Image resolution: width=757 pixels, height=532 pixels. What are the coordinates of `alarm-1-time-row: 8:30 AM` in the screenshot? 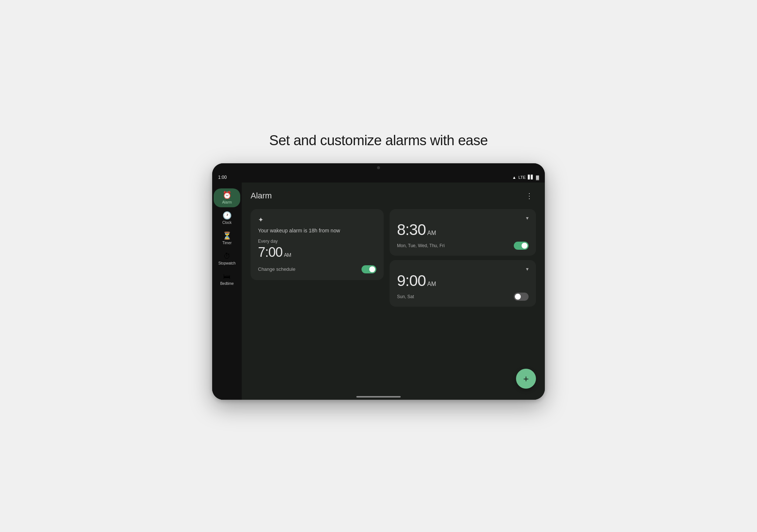 It's located at (463, 230).